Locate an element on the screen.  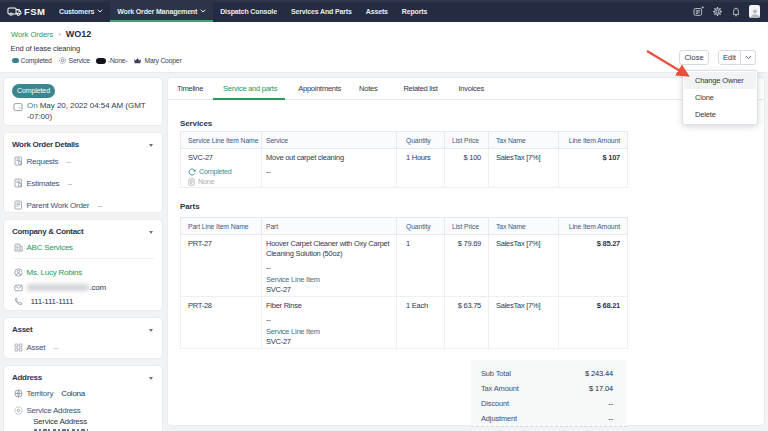
top-navbar: FSM Customers Work Order Management Disp… is located at coordinates (384, 11).